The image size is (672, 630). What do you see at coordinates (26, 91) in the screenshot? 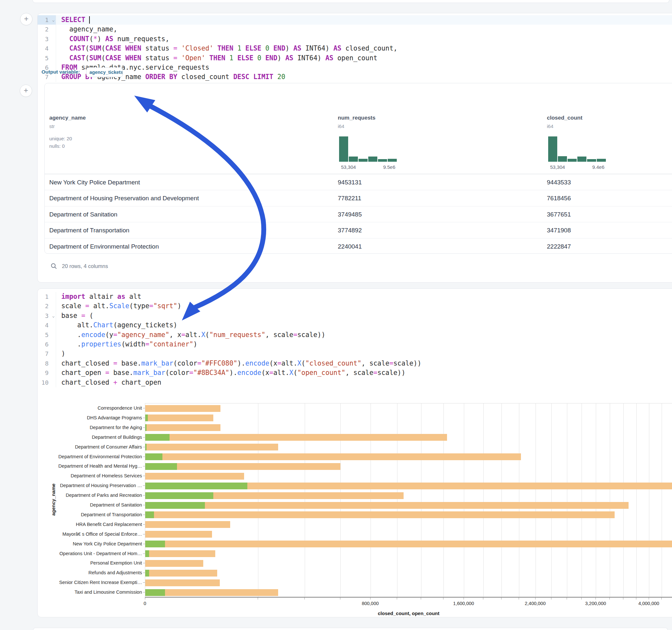
I see `add-cell-button-middle: +` at bounding box center [26, 91].